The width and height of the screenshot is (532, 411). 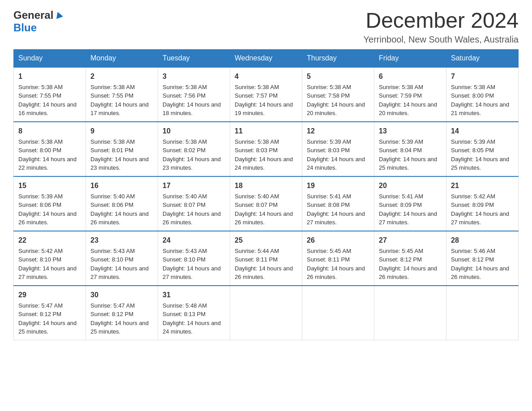 I want to click on calendar-day-cell: 23 Sunrise: 5:43 AMSunset: 8:10 PMDaylig…, so click(x=122, y=258).